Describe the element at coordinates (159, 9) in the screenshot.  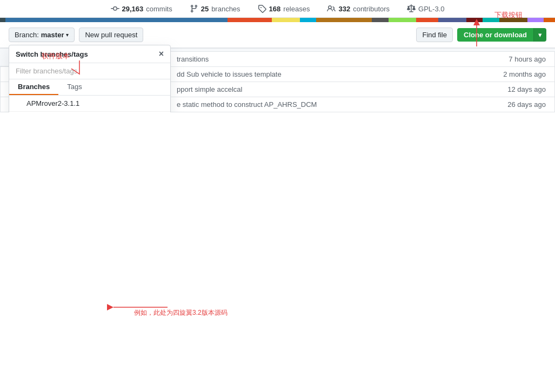
I see `commits-label: commits` at that location.